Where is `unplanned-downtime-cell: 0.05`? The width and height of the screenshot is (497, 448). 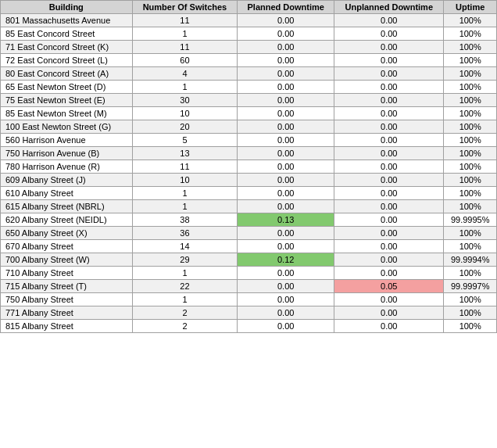 unplanned-downtime-cell: 0.05 is located at coordinates (389, 286).